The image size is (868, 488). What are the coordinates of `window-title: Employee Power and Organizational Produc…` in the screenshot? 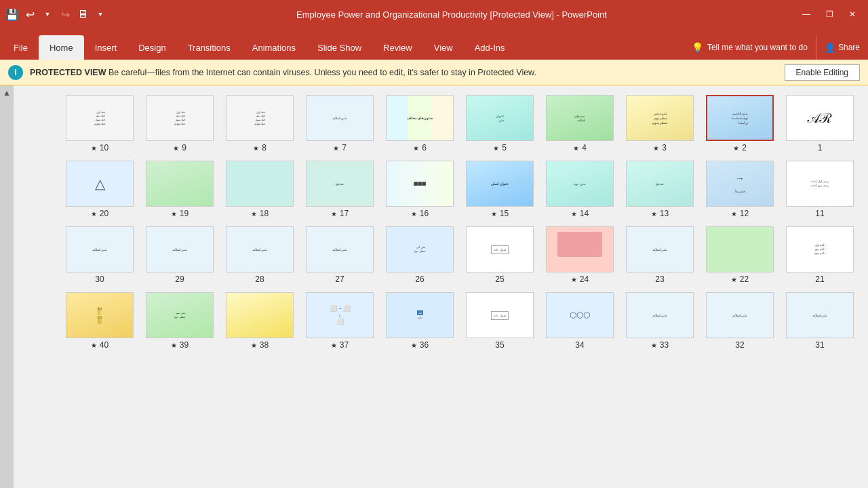 It's located at (452, 15).